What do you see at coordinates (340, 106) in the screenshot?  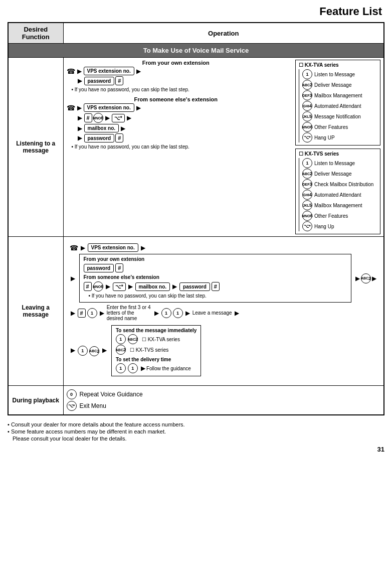 I see `kx-tva-item-4: GHI4 Automated Attendant` at bounding box center [340, 106].